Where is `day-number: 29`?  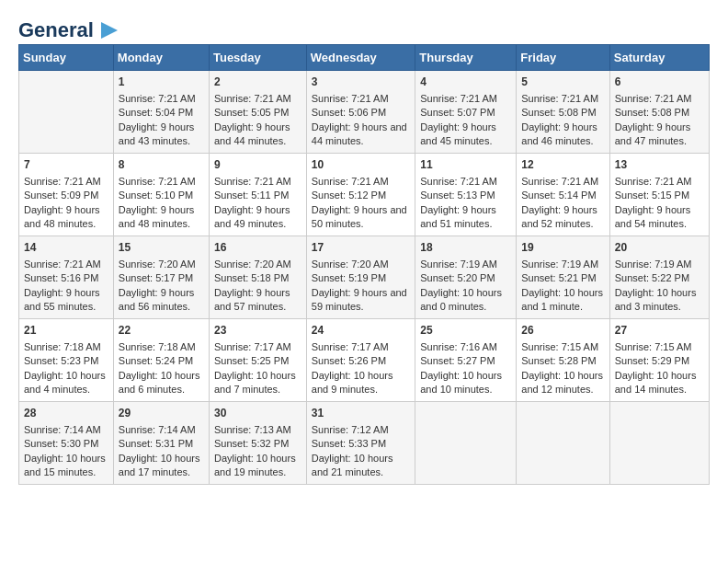 day-number: 29 is located at coordinates (162, 414).